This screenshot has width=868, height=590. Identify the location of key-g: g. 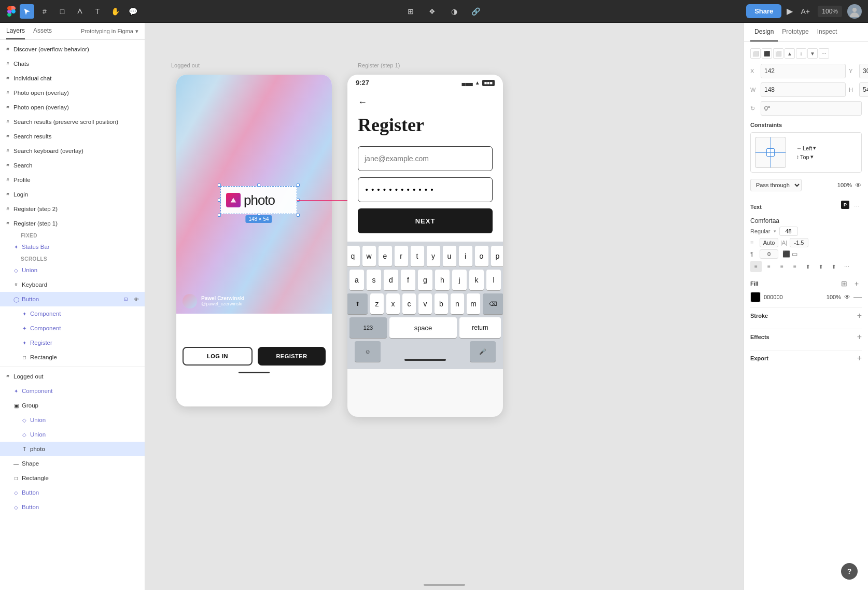
(425, 280).